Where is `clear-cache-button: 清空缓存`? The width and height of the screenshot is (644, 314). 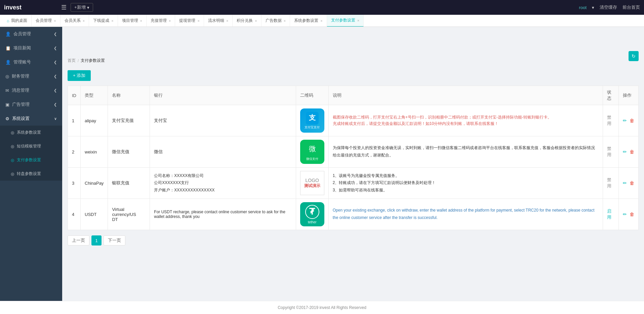
clear-cache-button: 清空缓存 is located at coordinates (608, 7).